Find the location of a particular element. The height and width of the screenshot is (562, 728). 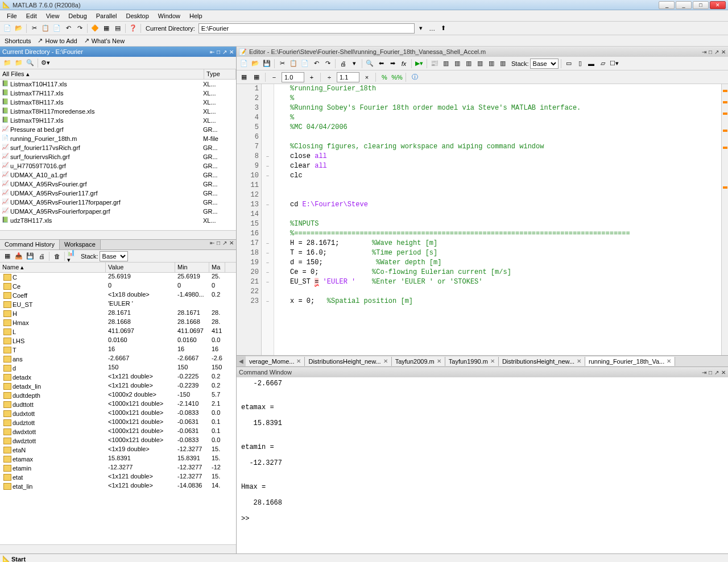

current-dir-input is located at coordinates (307, 28).